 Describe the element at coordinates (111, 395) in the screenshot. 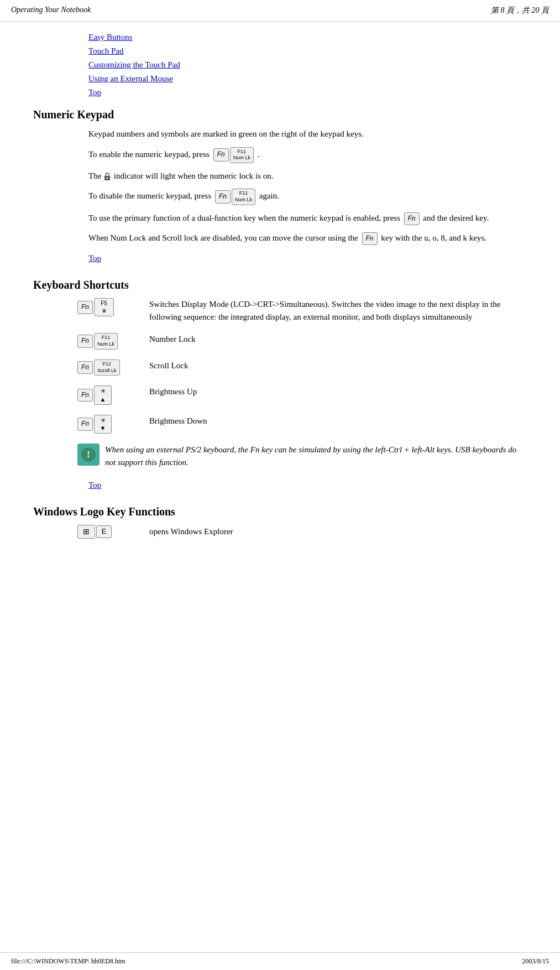

I see `shortcut-bup-keys: Fn ✳▲` at that location.